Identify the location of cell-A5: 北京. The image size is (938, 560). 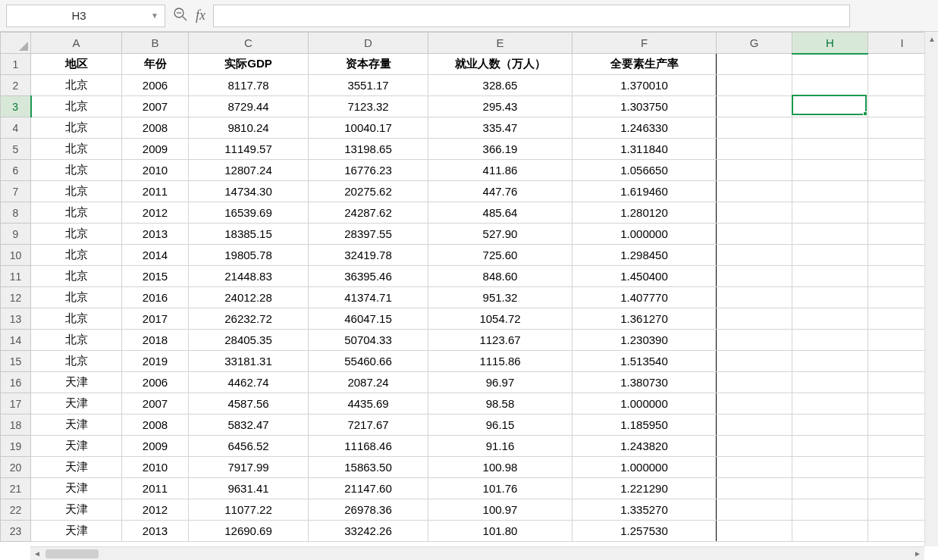
(77, 149).